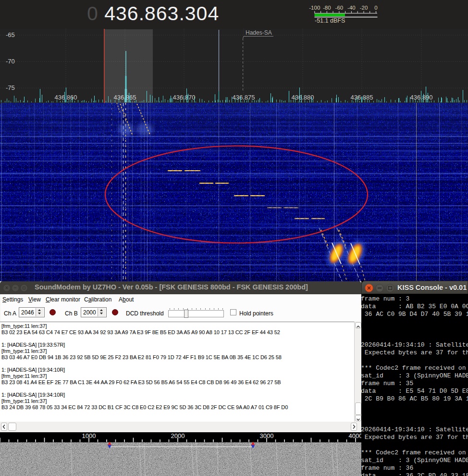 This screenshot has width=468, height=476. I want to click on svg-text: 436.880, so click(303, 97).